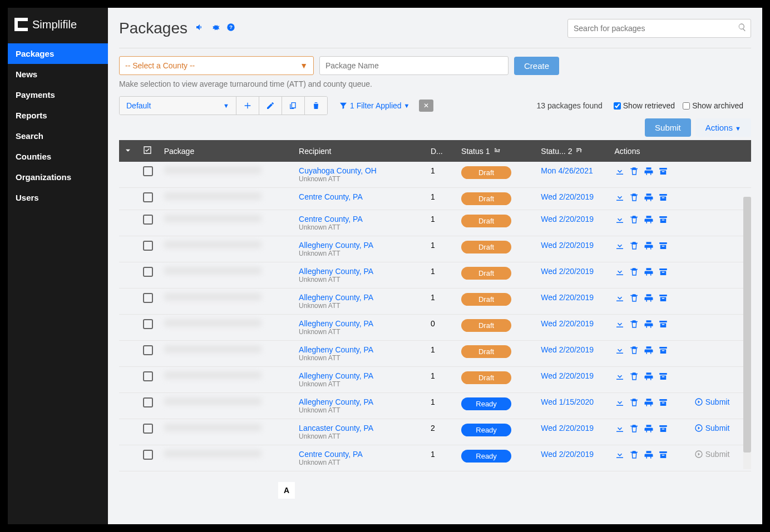 This screenshot has height=532, width=770. I want to click on col-d: D..., so click(442, 151).